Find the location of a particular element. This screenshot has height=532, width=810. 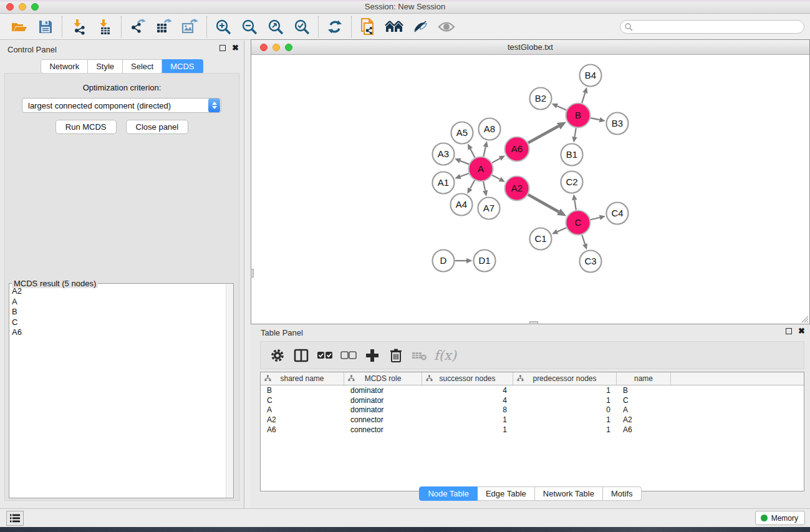

result-list-item: B is located at coordinates (117, 312).